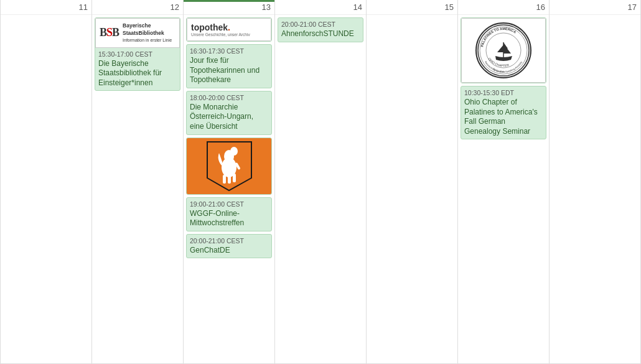  What do you see at coordinates (229, 30) in the screenshot?
I see `event-topothek-logo: topothek. Unsere Geschichte, unser Archi…` at bounding box center [229, 30].